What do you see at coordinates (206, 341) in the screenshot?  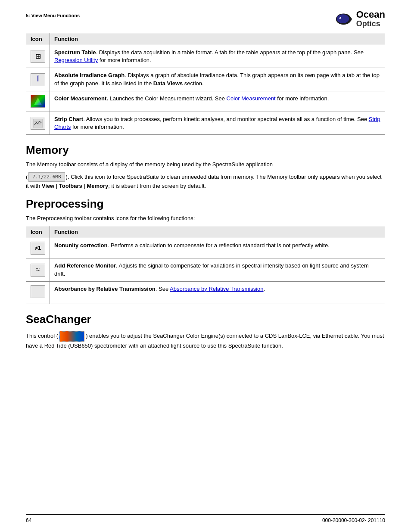 I see `seachanger-text: This control () enables you to adjust th…` at bounding box center [206, 341].